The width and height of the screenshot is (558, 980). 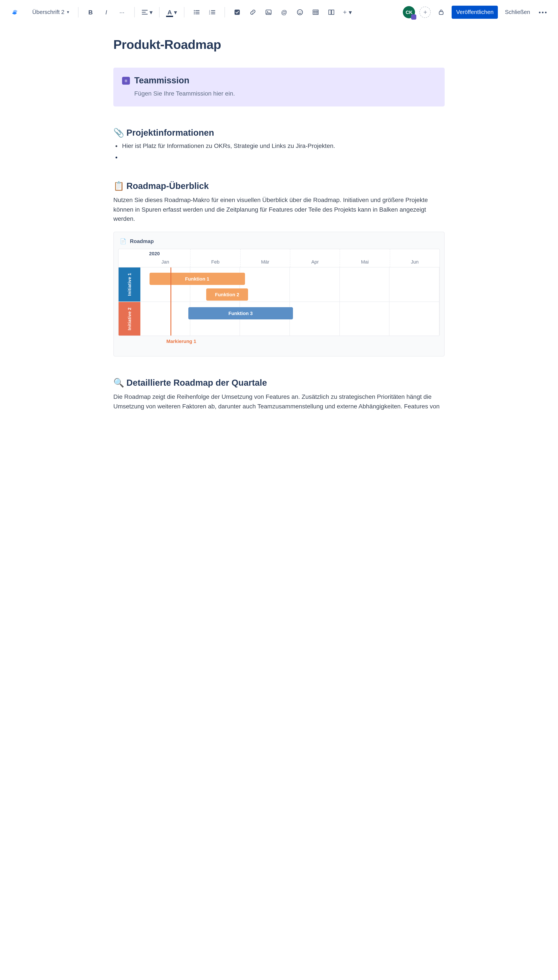 What do you see at coordinates (279, 133) in the screenshot?
I see `section-project-info: 📎 Projektinformationen` at bounding box center [279, 133].